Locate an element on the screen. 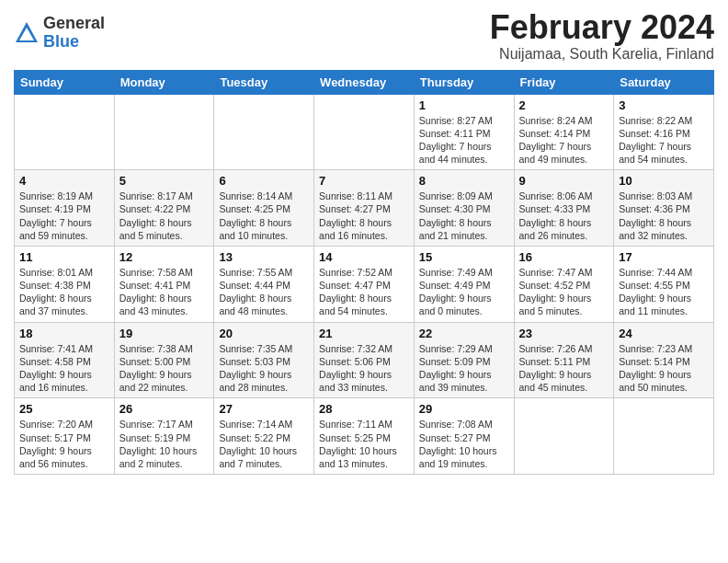 The image size is (728, 563). day-number: 20 is located at coordinates (264, 333).